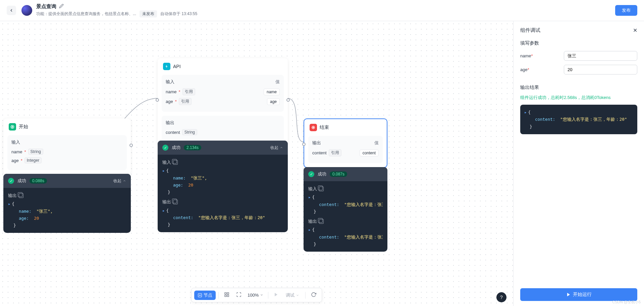  Describe the element at coordinates (23, 127) in the screenshot. I see `node-title: 开始` at that location.